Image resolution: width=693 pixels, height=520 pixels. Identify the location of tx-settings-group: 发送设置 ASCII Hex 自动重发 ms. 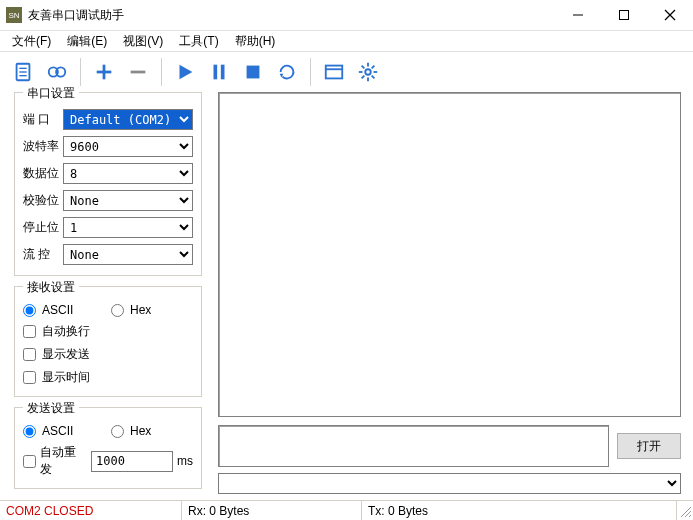
(108, 448).